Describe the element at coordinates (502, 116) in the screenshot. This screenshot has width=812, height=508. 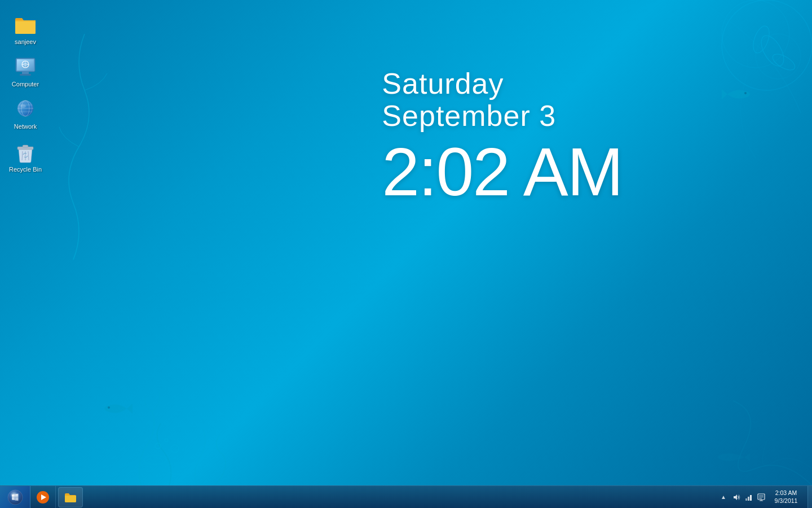
I see `clock-date: September 3` at that location.